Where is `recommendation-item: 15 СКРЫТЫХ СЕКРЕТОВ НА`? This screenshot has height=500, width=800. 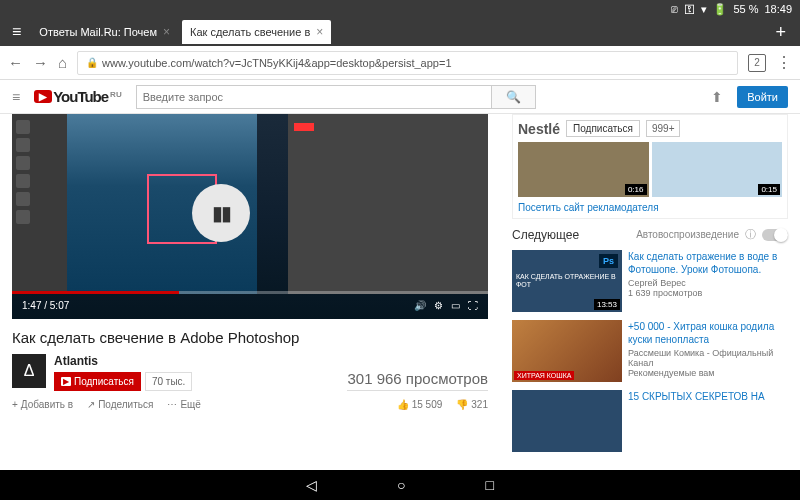 recommendation-item: 15 СКРЫТЫХ СЕКРЕТОВ НА is located at coordinates (650, 421).